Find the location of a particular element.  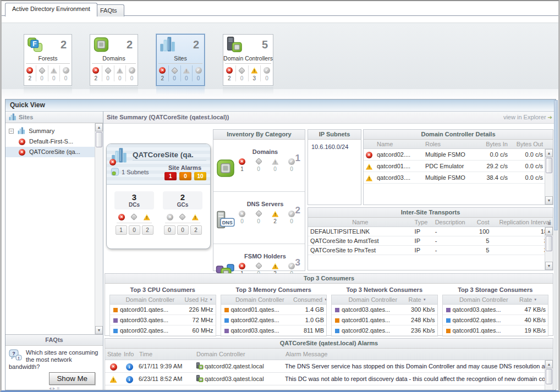

col-bytes-in: Bytes In is located at coordinates (492, 144).